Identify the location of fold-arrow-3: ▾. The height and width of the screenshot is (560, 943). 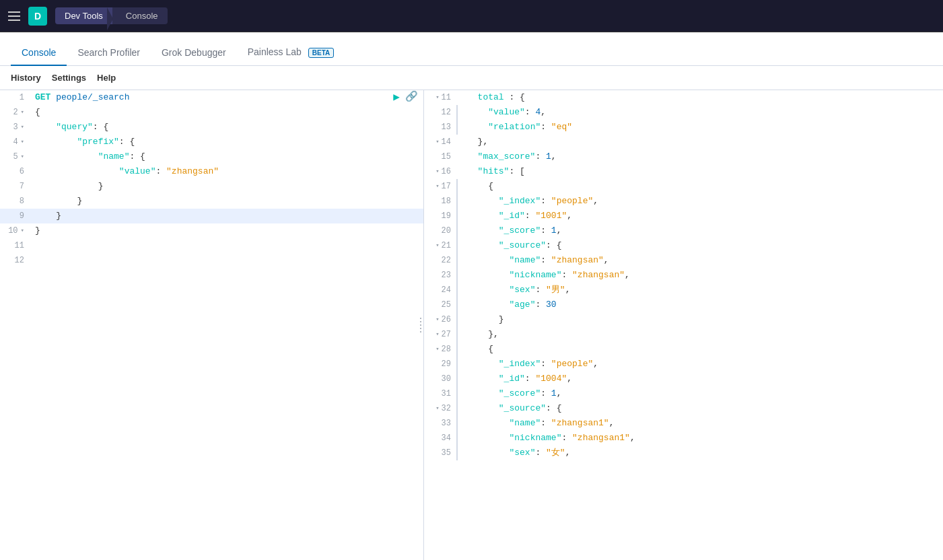
(23, 127).